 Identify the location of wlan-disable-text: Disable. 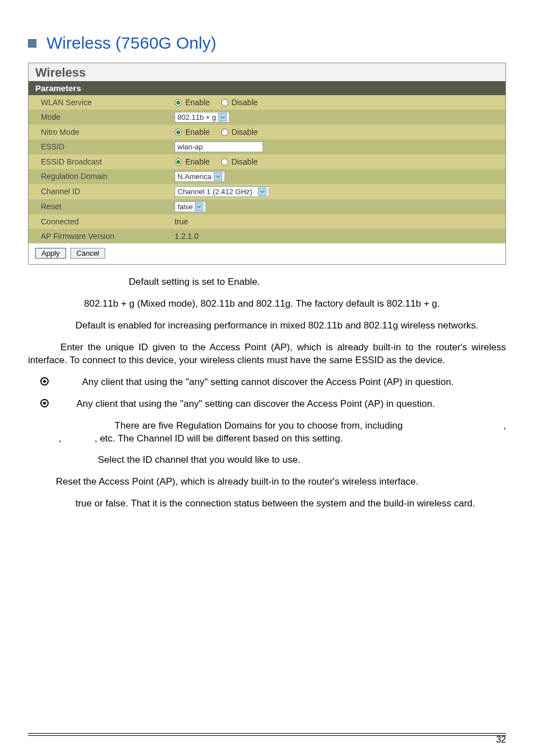
(245, 102).